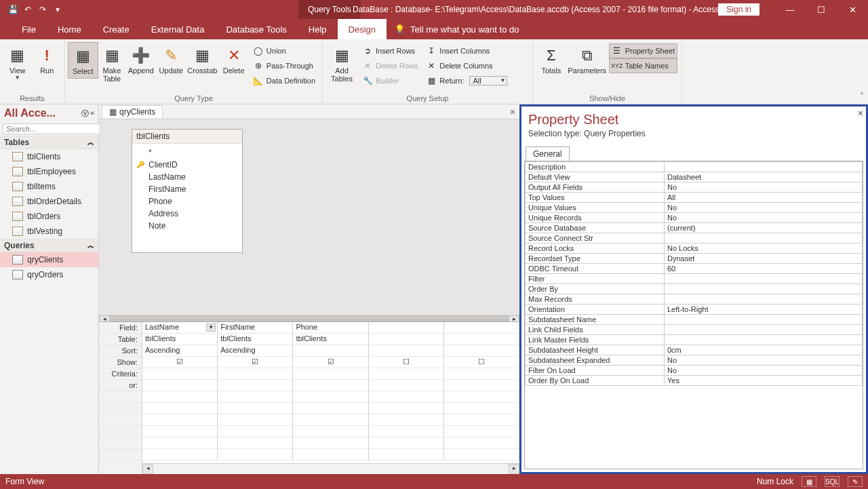  What do you see at coordinates (513, 112) in the screenshot?
I see `close-document-icon: ×` at bounding box center [513, 112].